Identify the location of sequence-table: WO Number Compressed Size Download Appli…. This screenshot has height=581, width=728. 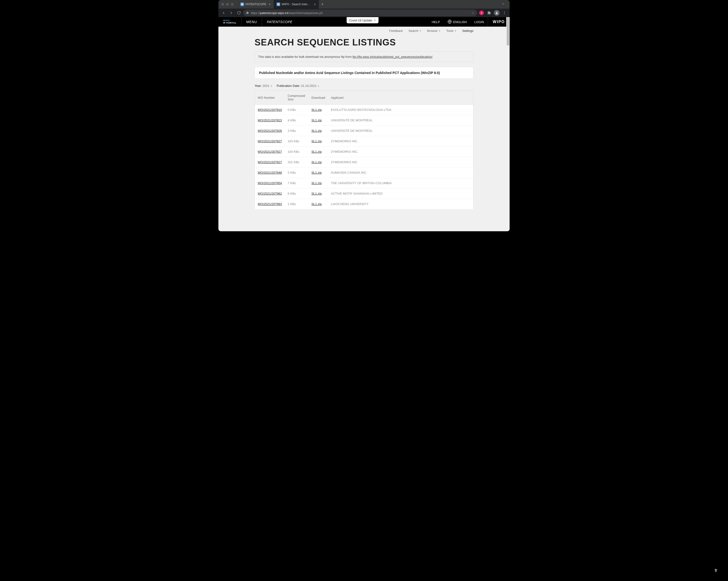
(364, 150).